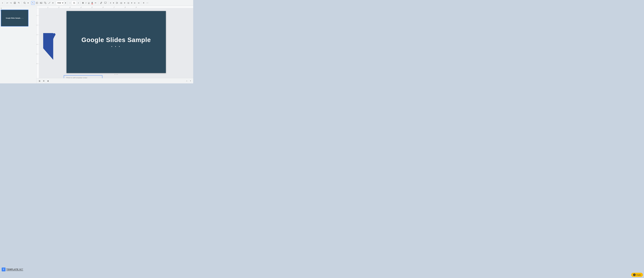 Image resolution: width=644 pixels, height=278 pixels. Describe the element at coordinates (54, 47) in the screenshot. I see `arrow-annotation` at that location.